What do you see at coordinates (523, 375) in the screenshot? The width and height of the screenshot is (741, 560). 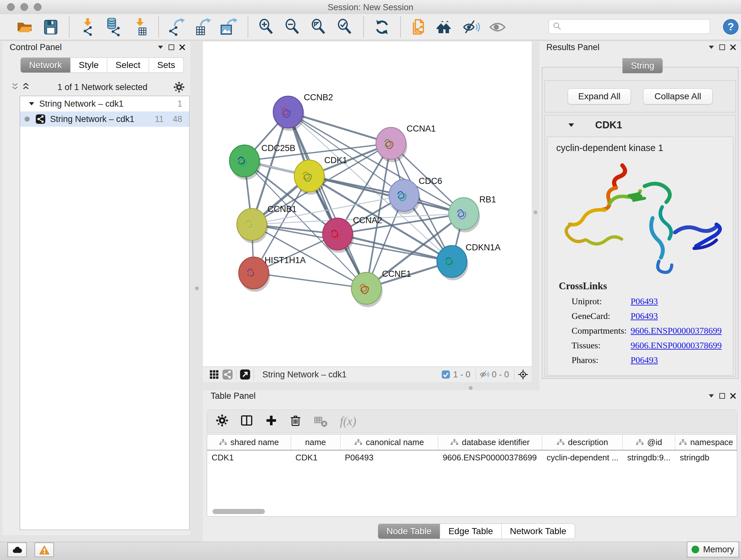 I see `birdseye-toggle-icon` at bounding box center [523, 375].